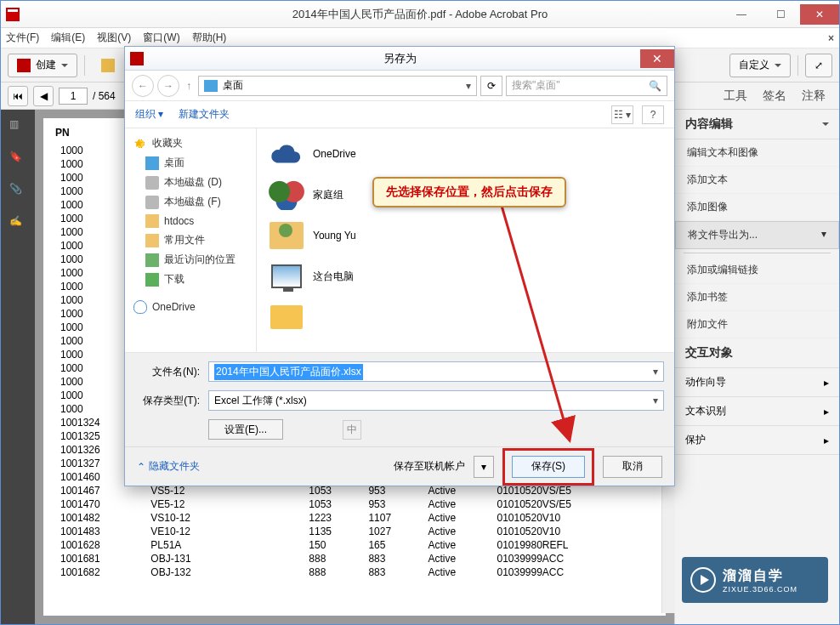 Image resolution: width=840 pixels, height=625 pixels. I want to click on table-row: 1001628PL51A150165Active01019980REFL, so click(355, 545).